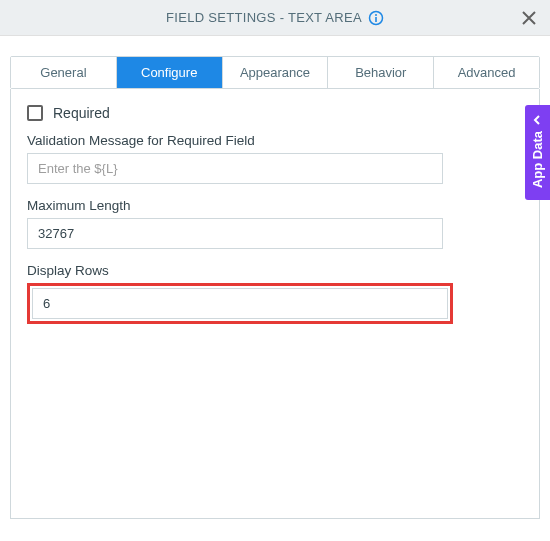 The height and width of the screenshot is (541, 550). I want to click on tab-appearance: Appearance, so click(276, 72).